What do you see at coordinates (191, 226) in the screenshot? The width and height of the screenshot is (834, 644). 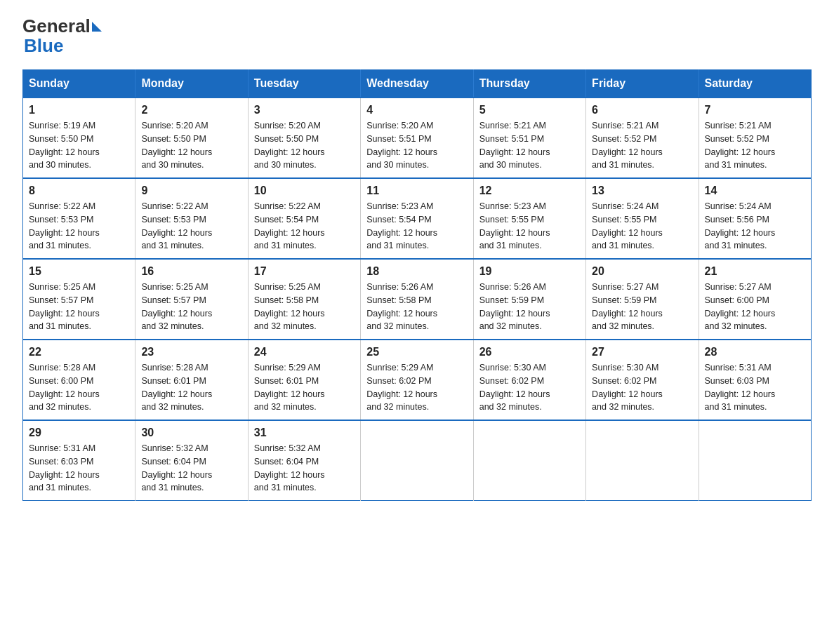 I see `day-info: Sunrise: 5:22 AMSunset: 5:53 PMDaylight:…` at bounding box center [191, 226].